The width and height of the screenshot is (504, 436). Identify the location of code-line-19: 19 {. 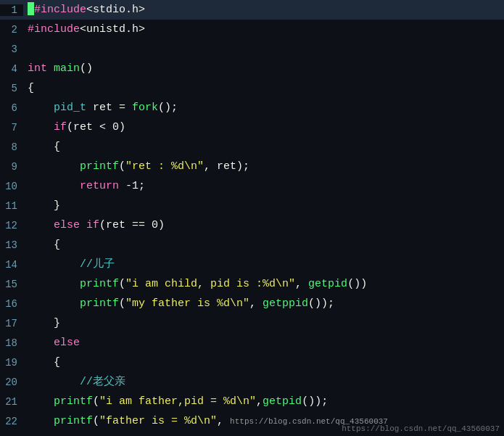
(252, 363).